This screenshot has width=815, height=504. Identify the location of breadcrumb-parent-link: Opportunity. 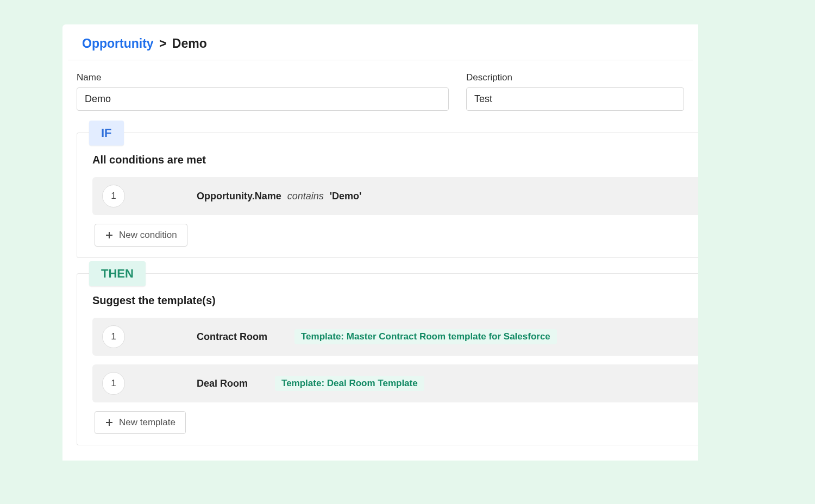
(118, 43).